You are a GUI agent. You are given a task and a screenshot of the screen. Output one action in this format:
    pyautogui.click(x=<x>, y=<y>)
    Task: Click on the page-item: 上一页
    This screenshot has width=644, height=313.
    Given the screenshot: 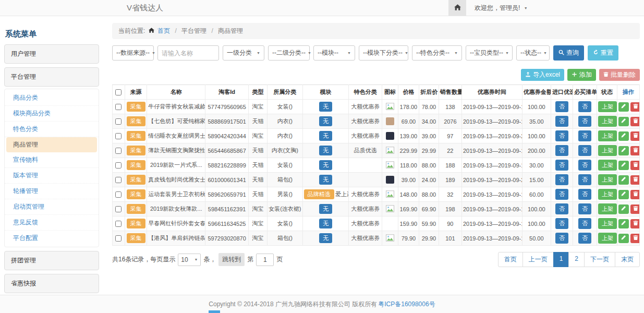 What is the action you would take?
    pyautogui.click(x=538, y=260)
    